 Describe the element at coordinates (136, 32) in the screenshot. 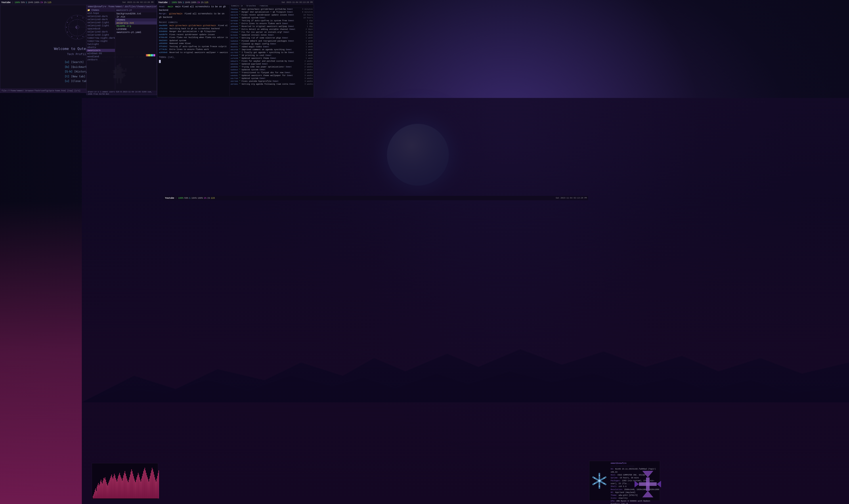

I see `file-uwunicorn-yaml: uwunicorn-yt.yaml` at that location.